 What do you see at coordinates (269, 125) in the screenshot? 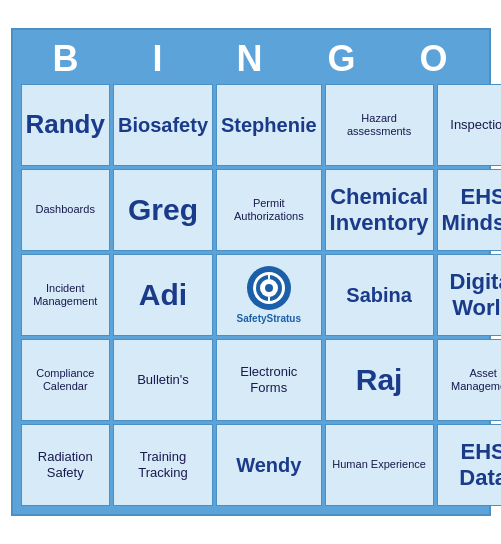
I see `cell-stephenie: Stephenie` at bounding box center [269, 125].